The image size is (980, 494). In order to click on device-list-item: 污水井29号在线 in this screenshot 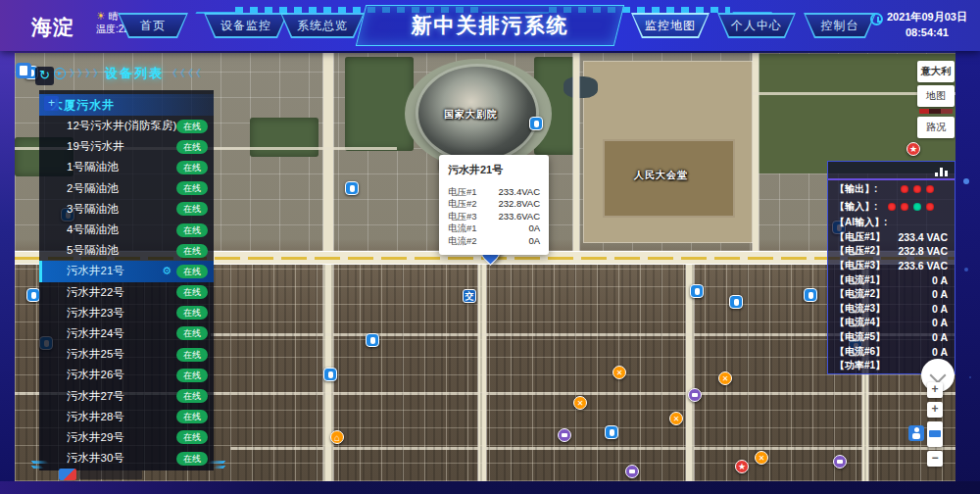, I will do `click(126, 437)`.